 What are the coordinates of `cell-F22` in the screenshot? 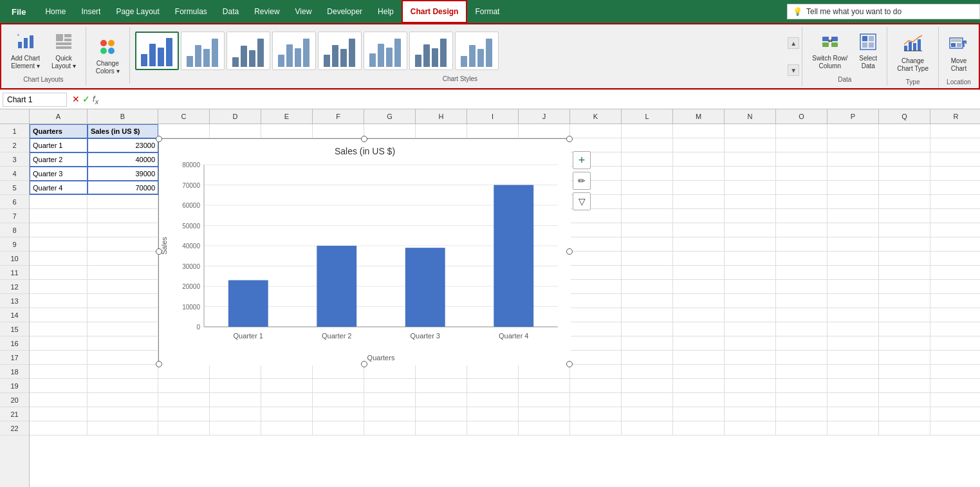 It's located at (338, 428).